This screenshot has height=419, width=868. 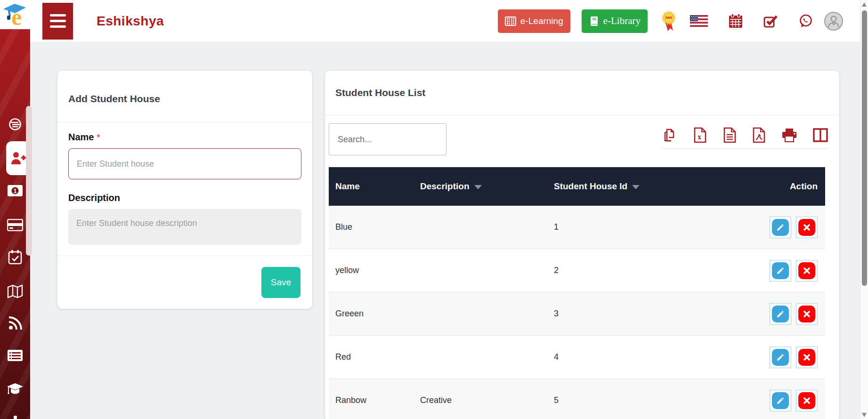 I want to click on required-marker: *, so click(x=98, y=137).